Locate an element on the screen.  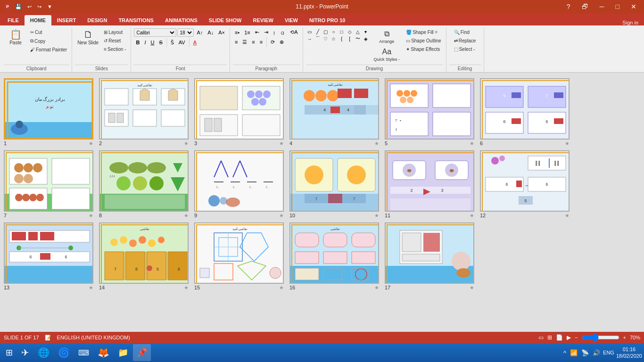
slide-item-10: 7 7 10 ★ is located at coordinates (334, 185).